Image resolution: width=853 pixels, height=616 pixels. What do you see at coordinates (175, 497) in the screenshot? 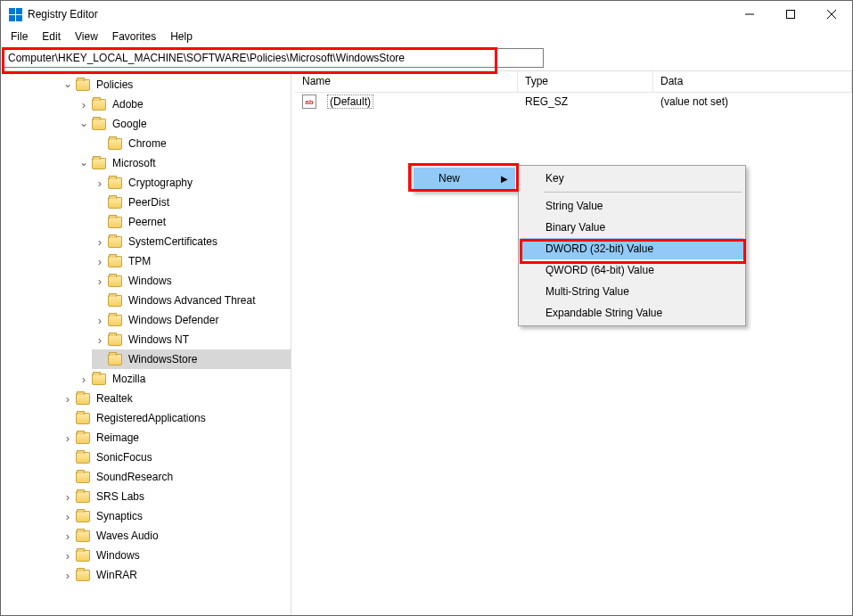
I see `tree-item-srs: SRS Labs` at bounding box center [175, 497].